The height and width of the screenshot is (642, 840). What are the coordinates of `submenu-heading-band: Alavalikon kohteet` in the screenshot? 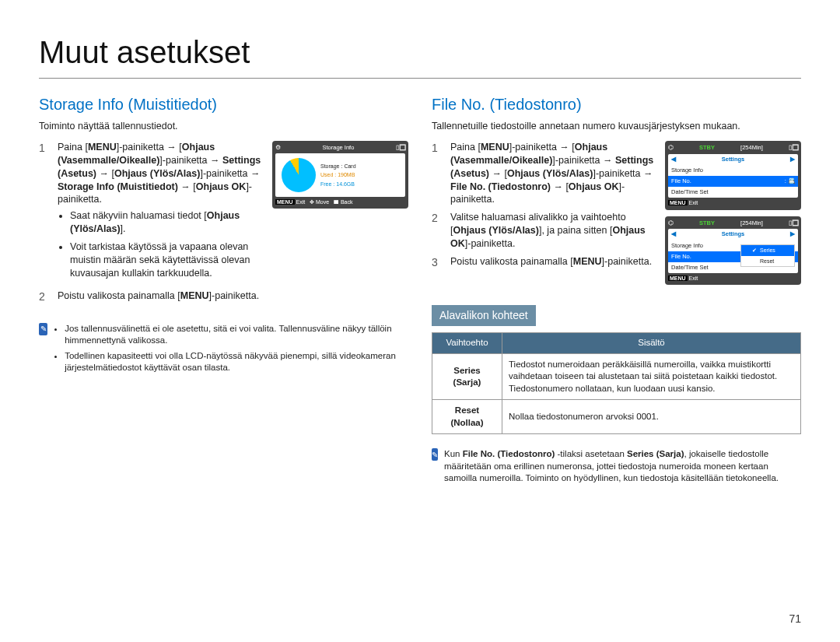 It's located at (484, 316).